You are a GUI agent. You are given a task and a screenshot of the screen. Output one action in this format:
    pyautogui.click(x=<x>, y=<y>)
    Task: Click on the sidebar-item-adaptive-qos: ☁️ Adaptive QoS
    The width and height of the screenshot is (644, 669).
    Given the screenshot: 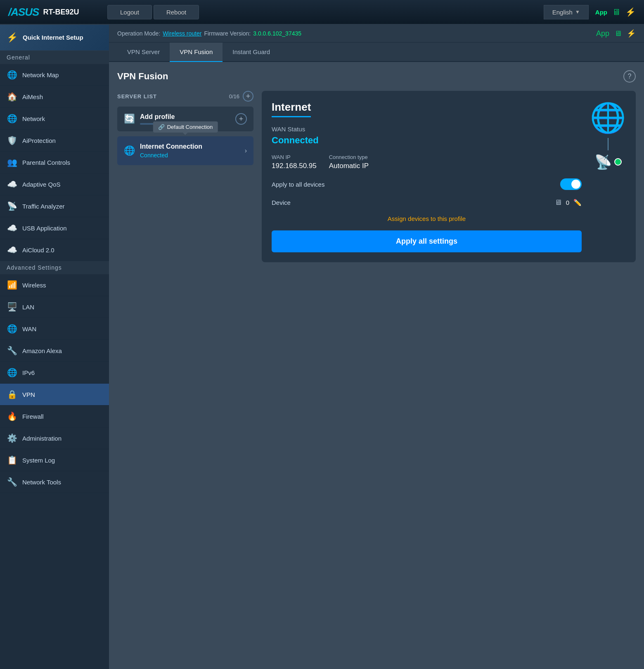 What is the action you would take?
    pyautogui.click(x=54, y=184)
    